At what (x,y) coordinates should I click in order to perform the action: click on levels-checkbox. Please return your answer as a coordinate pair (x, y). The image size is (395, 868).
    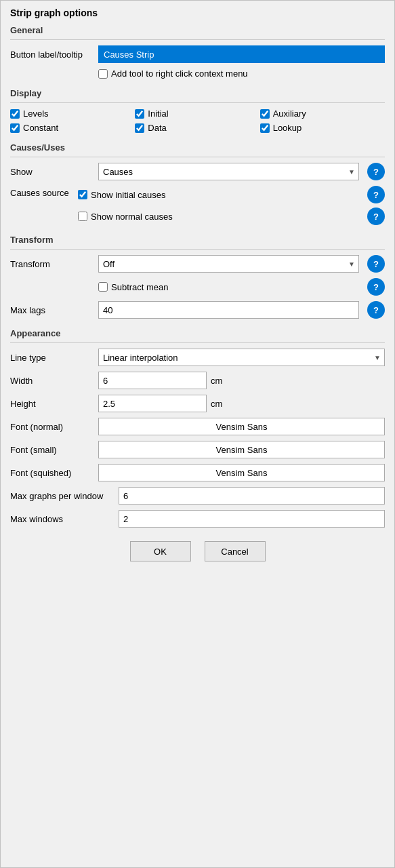
    Looking at the image, I should click on (15, 114).